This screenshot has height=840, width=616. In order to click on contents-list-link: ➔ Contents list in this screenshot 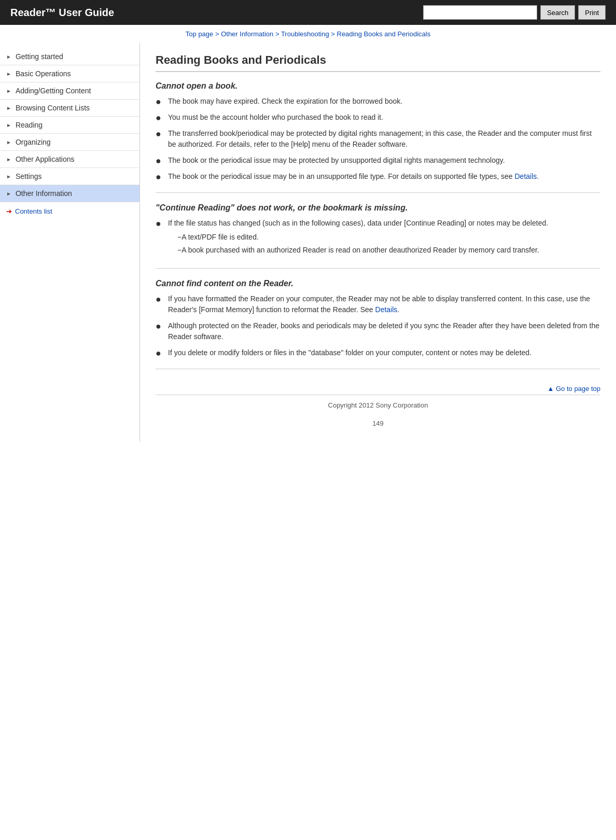, I will do `click(69, 212)`.